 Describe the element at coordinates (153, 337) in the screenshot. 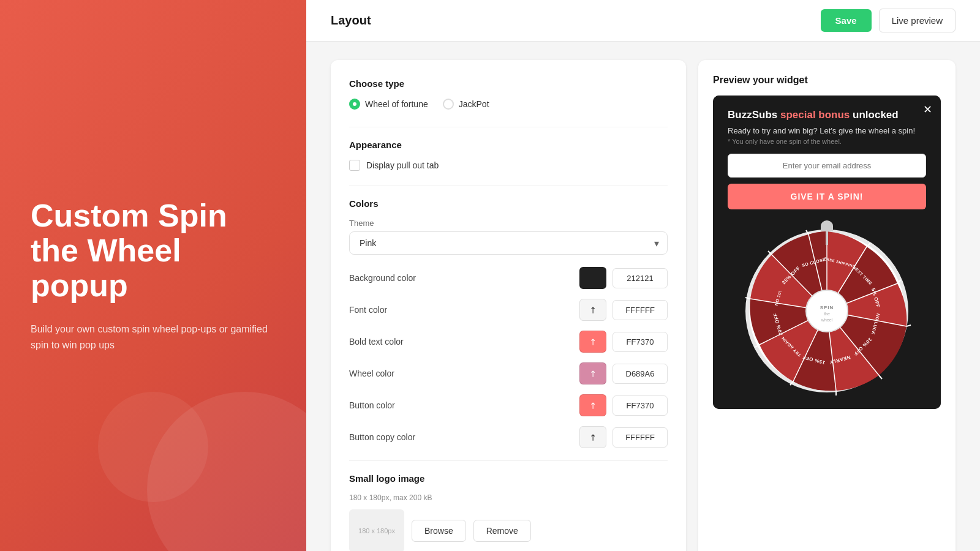

I see `hero-description: Build your own custom spin wheel pop-ups…` at that location.